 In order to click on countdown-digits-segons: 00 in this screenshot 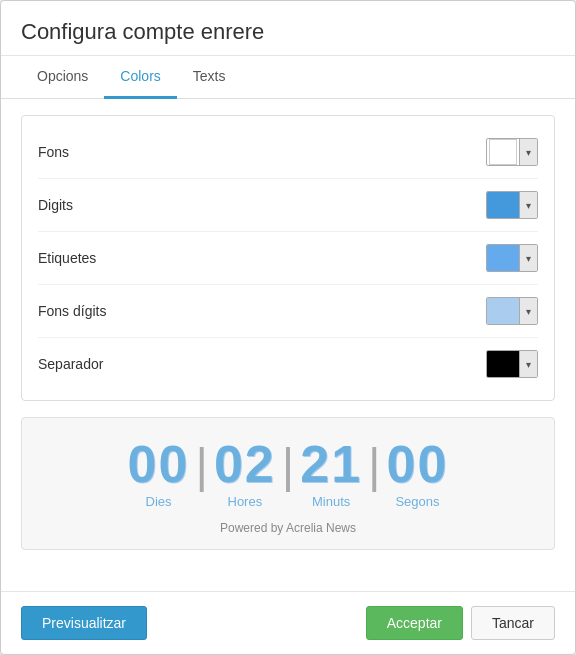, I will do `click(418, 464)`.